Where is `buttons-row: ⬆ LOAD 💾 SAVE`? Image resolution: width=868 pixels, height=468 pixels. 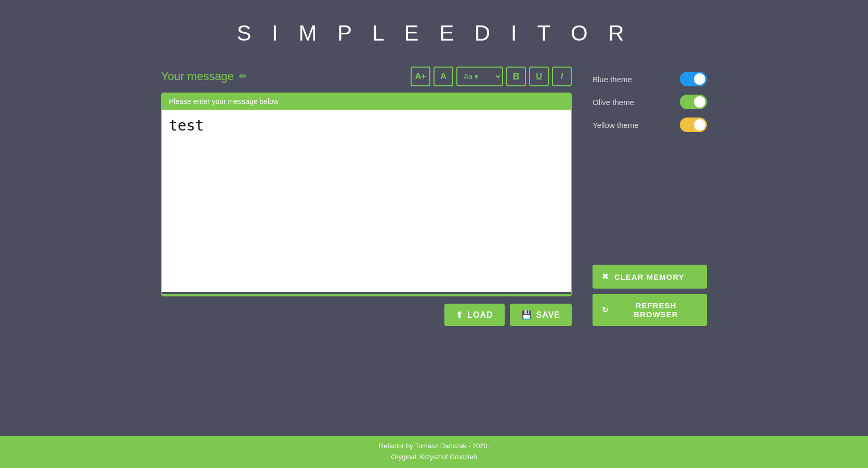
buttons-row: ⬆ LOAD 💾 SAVE is located at coordinates (366, 315).